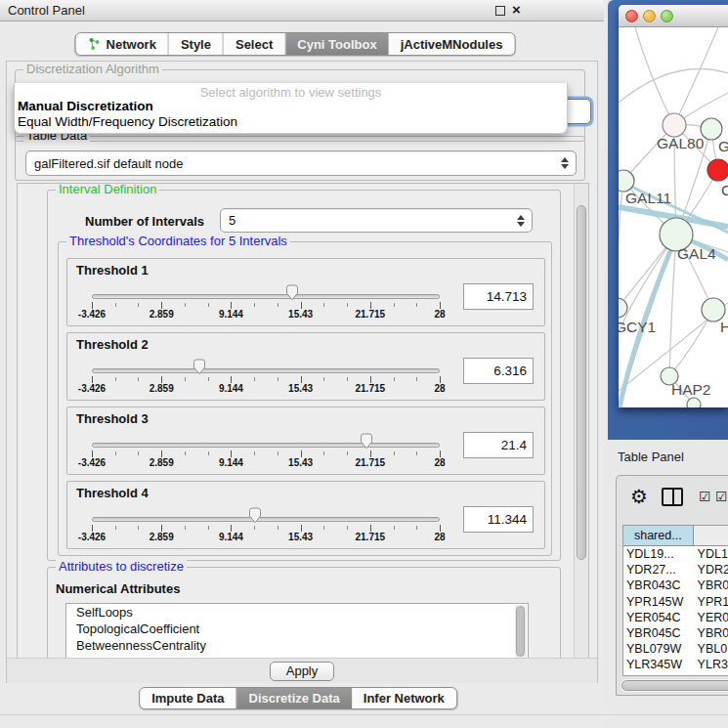  What do you see at coordinates (302, 671) in the screenshot?
I see `apply-button: Apply` at bounding box center [302, 671].